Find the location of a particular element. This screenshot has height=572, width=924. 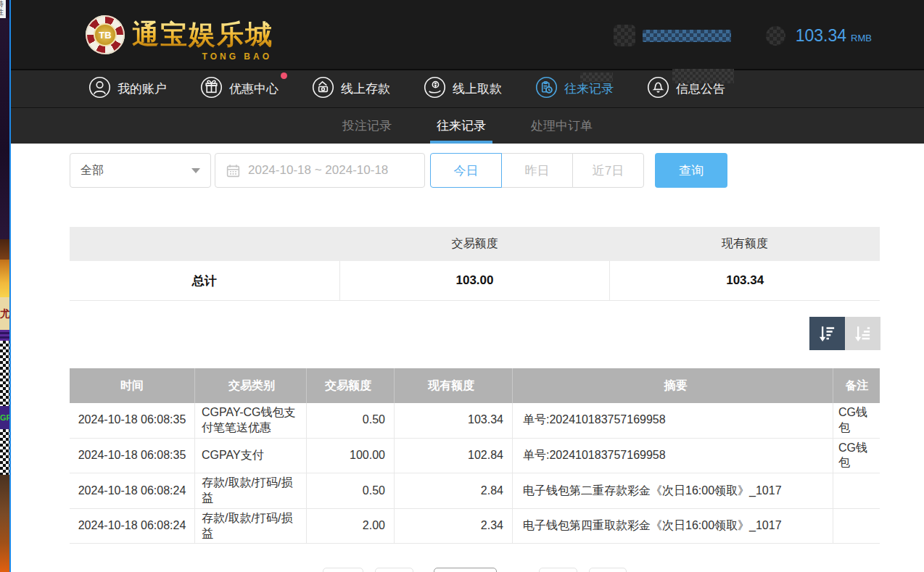

logo-title: 通宝娱乐城 is located at coordinates (203, 35).